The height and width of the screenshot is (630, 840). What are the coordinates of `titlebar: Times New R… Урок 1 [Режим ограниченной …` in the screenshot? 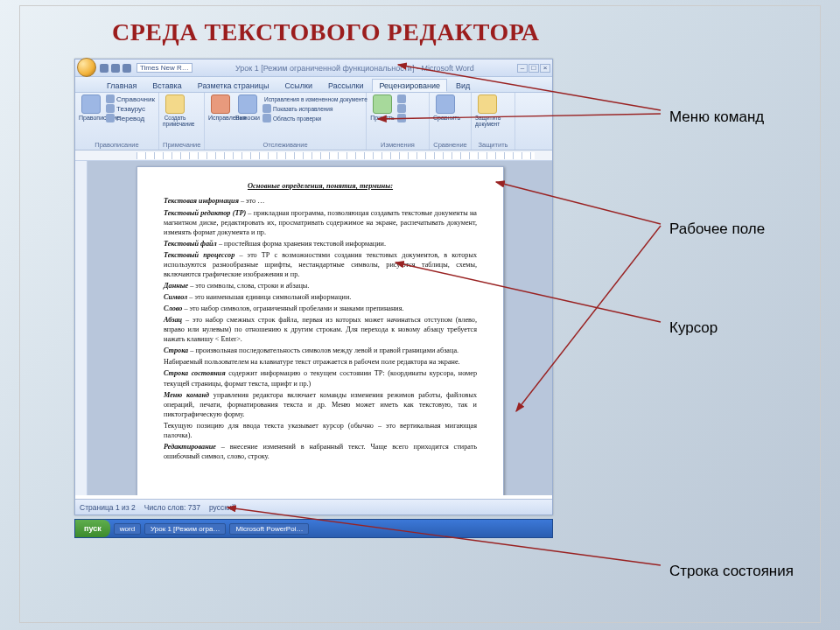 It's located at (313, 68).